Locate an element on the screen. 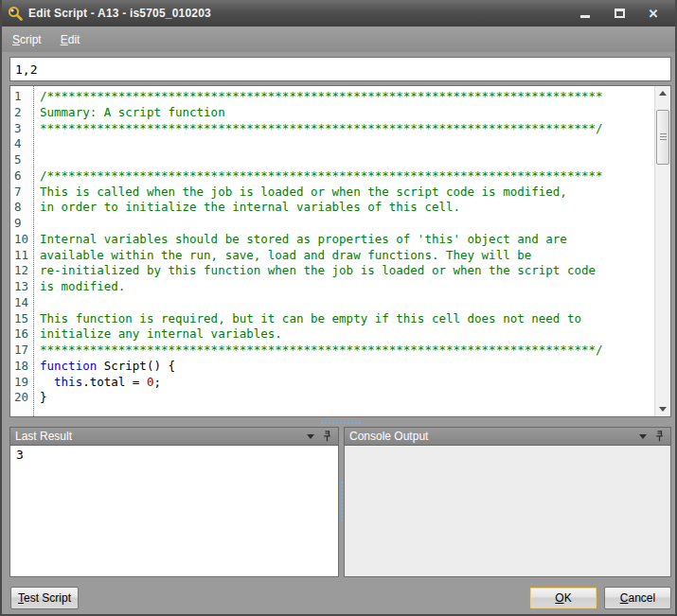  line-number: 5 is located at coordinates (24, 161).